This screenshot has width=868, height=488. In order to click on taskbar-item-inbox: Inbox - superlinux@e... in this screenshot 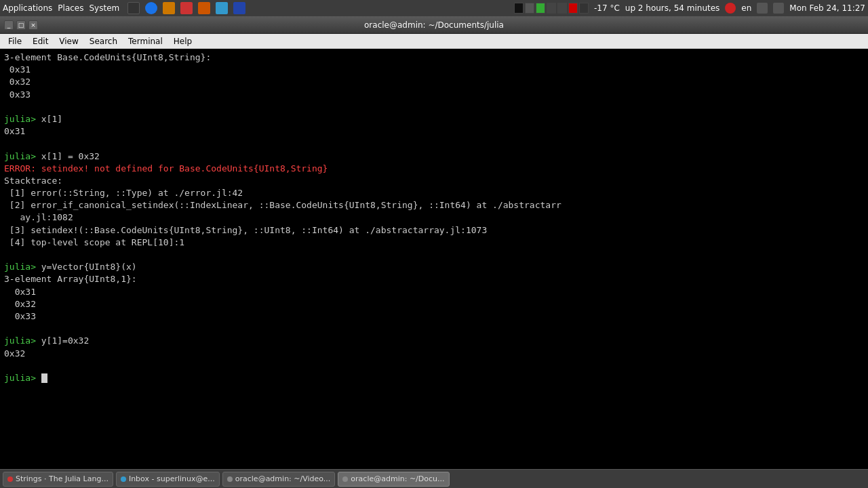, I will do `click(168, 479)`.